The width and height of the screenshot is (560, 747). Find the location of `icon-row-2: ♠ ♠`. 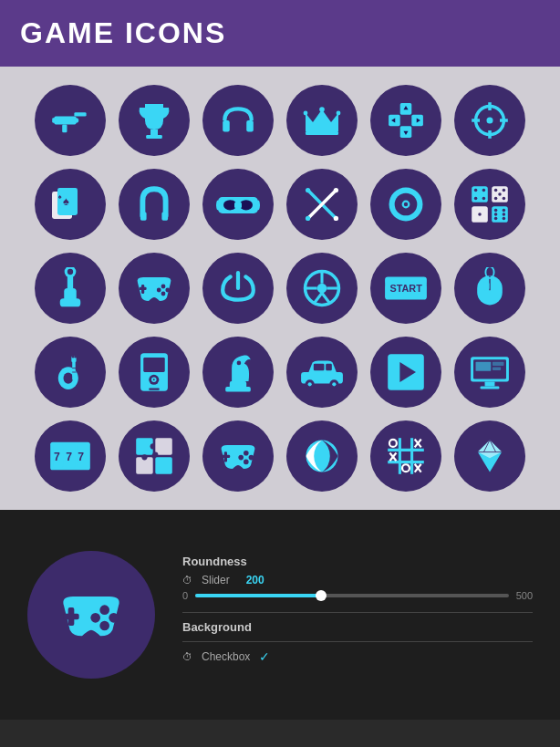

icon-row-2: ♠ ♠ is located at coordinates (280, 204).